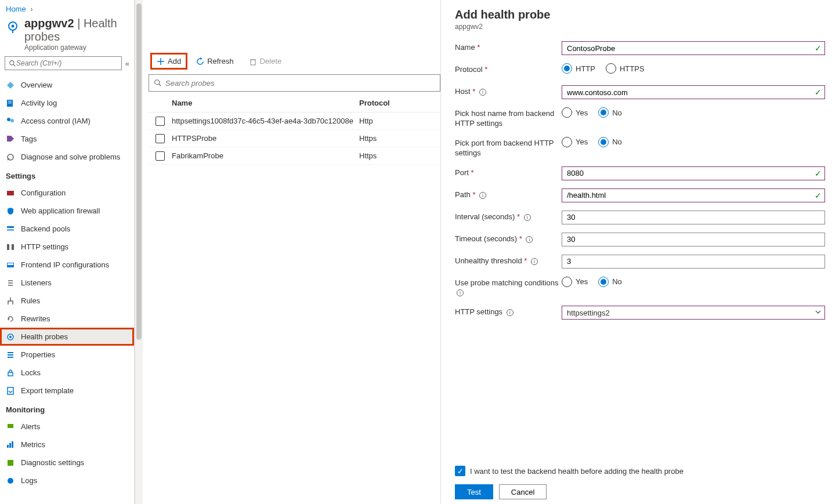  I want to click on table-row: FabrikamProbeHttps, so click(295, 156).